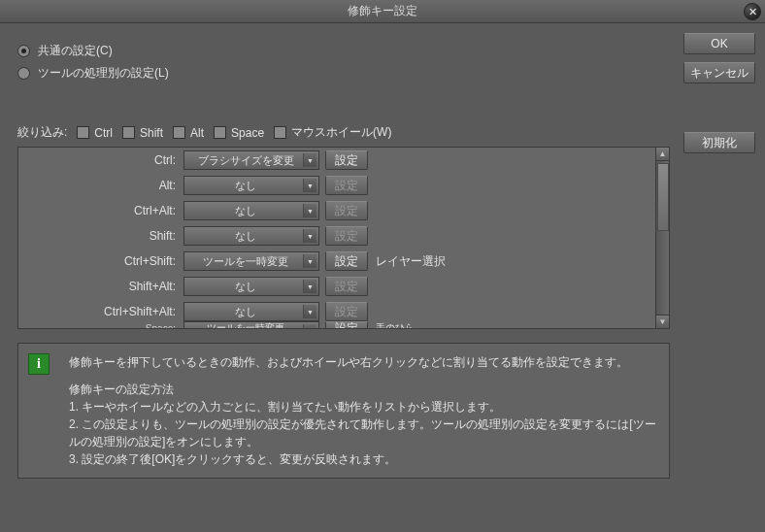  Describe the element at coordinates (101, 312) in the screenshot. I see `binding-key-label: Ctrl+Shift+Alt:` at that location.